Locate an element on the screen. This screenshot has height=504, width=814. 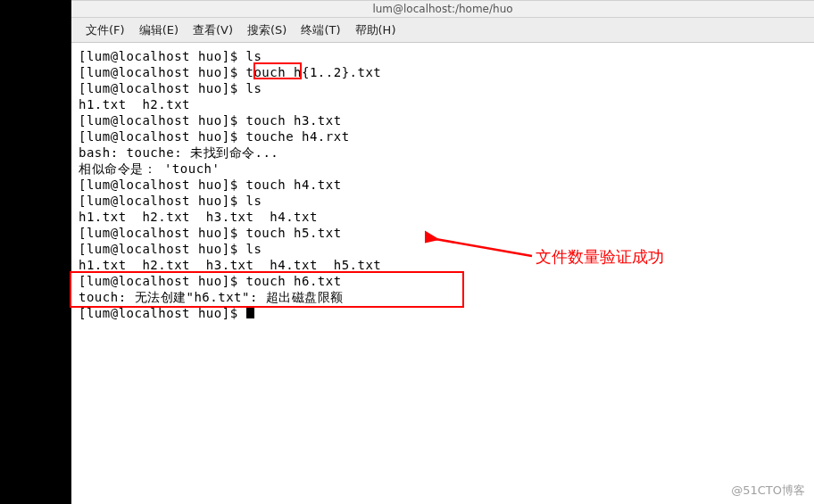
menubar: 文件(F) 编辑(E) 查看(V) 搜索(S) 终端(T) 帮助(H) is located at coordinates (443, 30).